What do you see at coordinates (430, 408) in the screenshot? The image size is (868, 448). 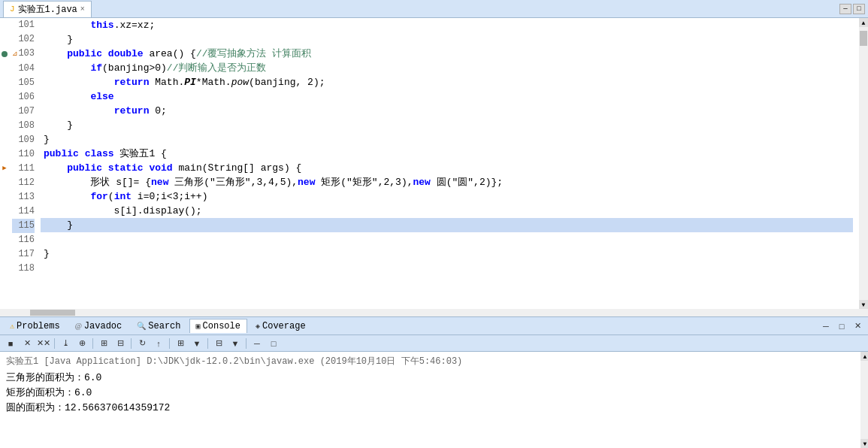 I see `console-output-line: 圆的面积为：12.566370614359172` at bounding box center [430, 408].